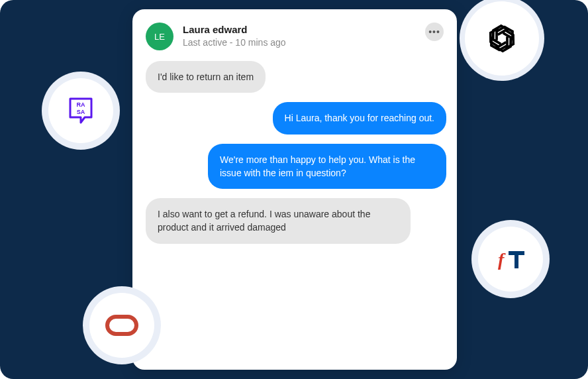 This screenshot has height=379, width=588. What do you see at coordinates (205, 77) in the screenshot?
I see `message-incoming: I'd like to return an item` at bounding box center [205, 77].